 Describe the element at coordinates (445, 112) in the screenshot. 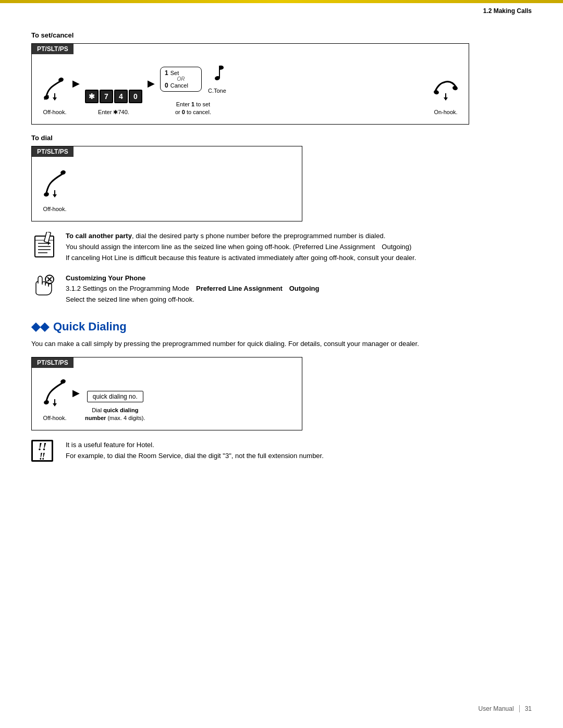

I see `step-on-hook-label: On-hook.` at that location.